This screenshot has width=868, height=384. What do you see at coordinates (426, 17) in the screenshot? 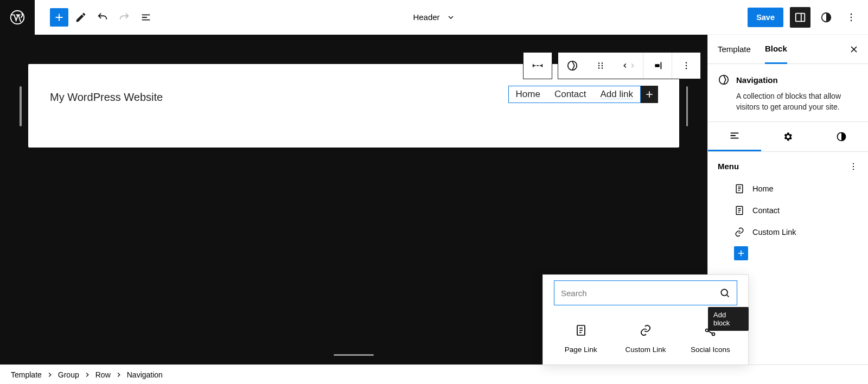
I see `document-title-label: Header` at bounding box center [426, 17].